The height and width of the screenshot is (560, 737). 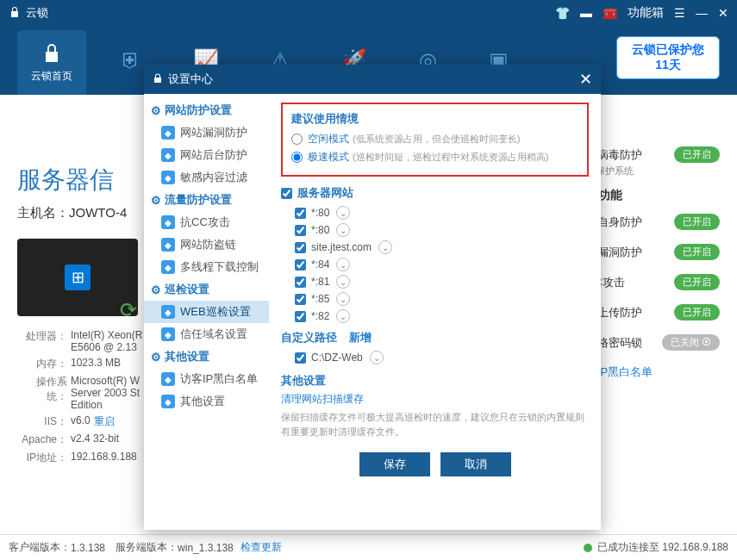 I want to click on path-checkbox, so click(x=300, y=358).